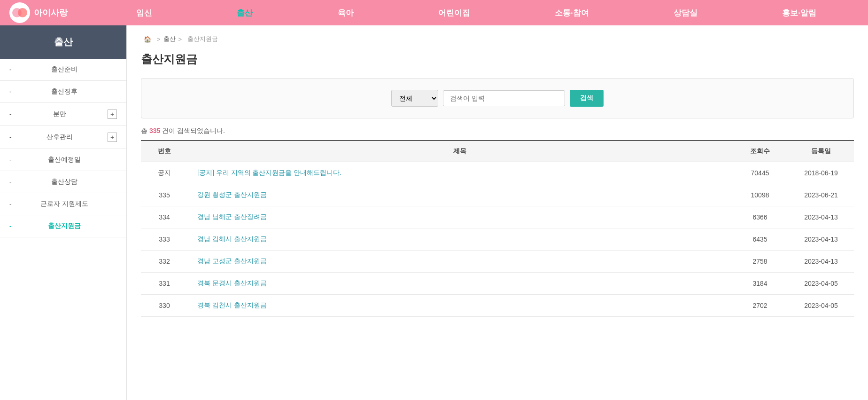  I want to click on cell-views: 3184, so click(760, 284).